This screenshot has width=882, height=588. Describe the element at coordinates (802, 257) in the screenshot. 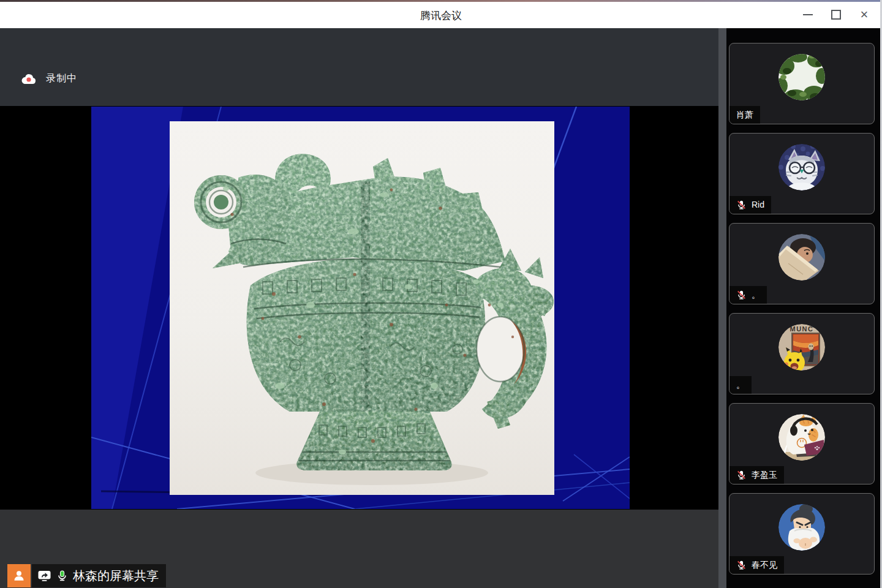

I see `person-behind-paper-avatar` at that location.